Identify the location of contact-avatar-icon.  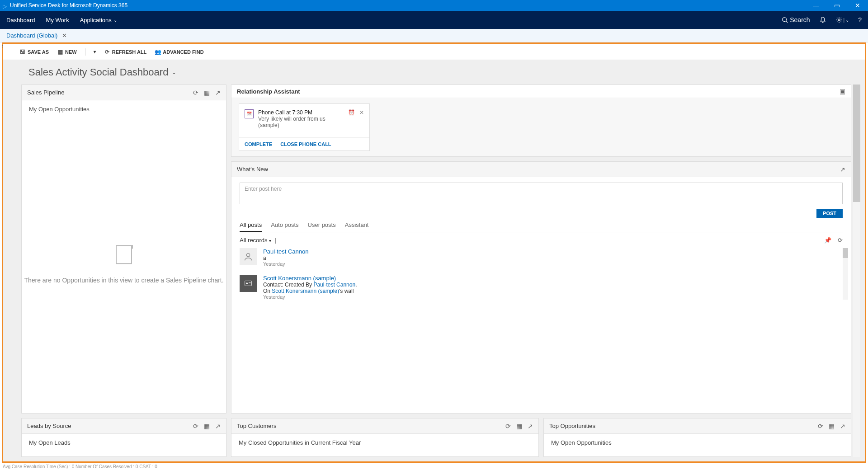
(248, 283).